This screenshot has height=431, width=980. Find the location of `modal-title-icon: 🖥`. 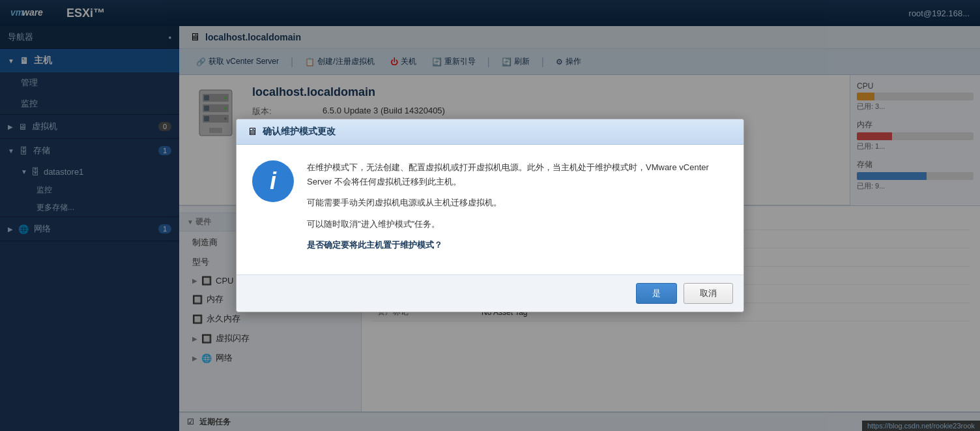

modal-title-icon: 🖥 is located at coordinates (252, 132).